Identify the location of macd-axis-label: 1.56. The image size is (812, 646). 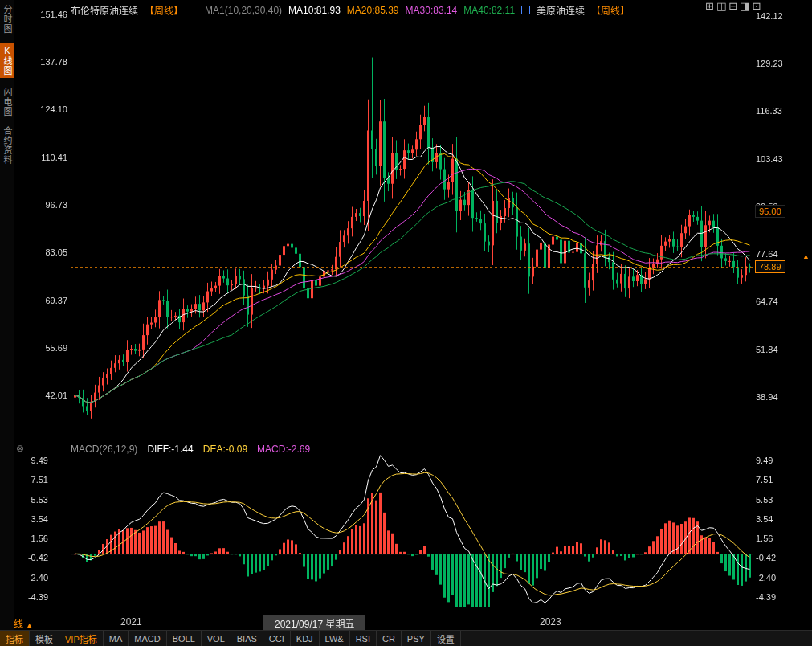
(765, 538).